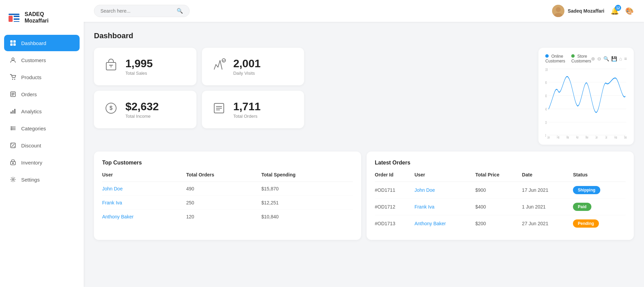  What do you see at coordinates (228, 196) in the screenshot?
I see `top-customers-card: Top Customers User Total Orders Total Sp…` at bounding box center [228, 196].